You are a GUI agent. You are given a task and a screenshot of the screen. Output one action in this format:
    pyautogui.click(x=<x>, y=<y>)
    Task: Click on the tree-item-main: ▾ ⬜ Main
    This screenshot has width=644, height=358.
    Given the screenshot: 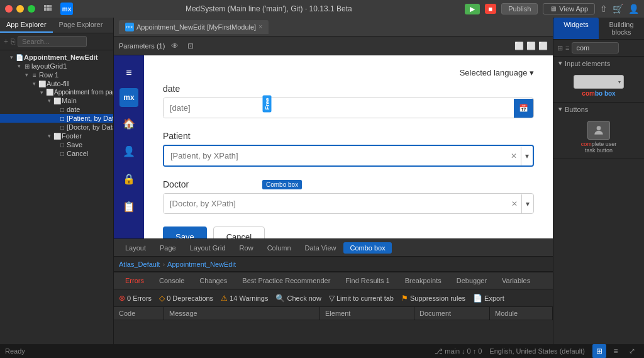 What is the action you would take?
    pyautogui.click(x=57, y=101)
    